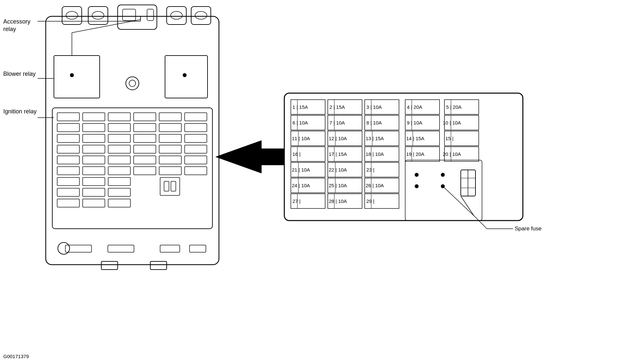 This screenshot has height=364, width=632. What do you see at coordinates (337, 123) in the screenshot?
I see `svg-text: 7 | 10A` at bounding box center [337, 123].